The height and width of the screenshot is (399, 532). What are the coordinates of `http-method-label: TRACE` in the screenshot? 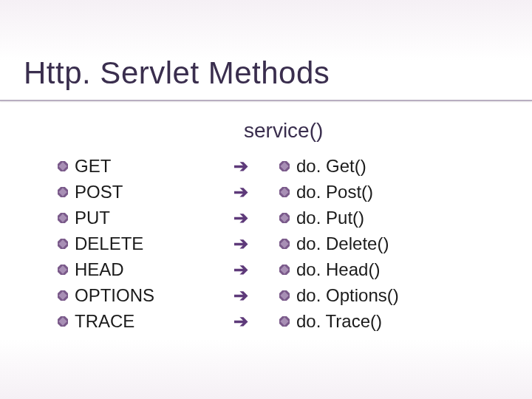 It's located at (105, 321).